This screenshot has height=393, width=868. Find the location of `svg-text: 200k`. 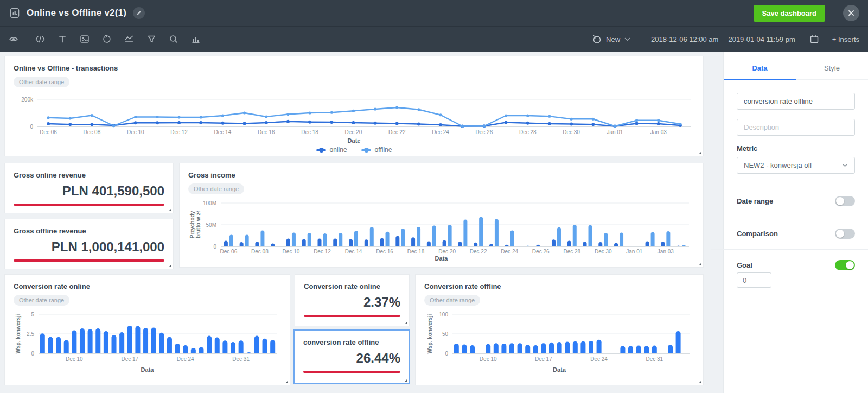

svg-text: 200k is located at coordinates (27, 100).